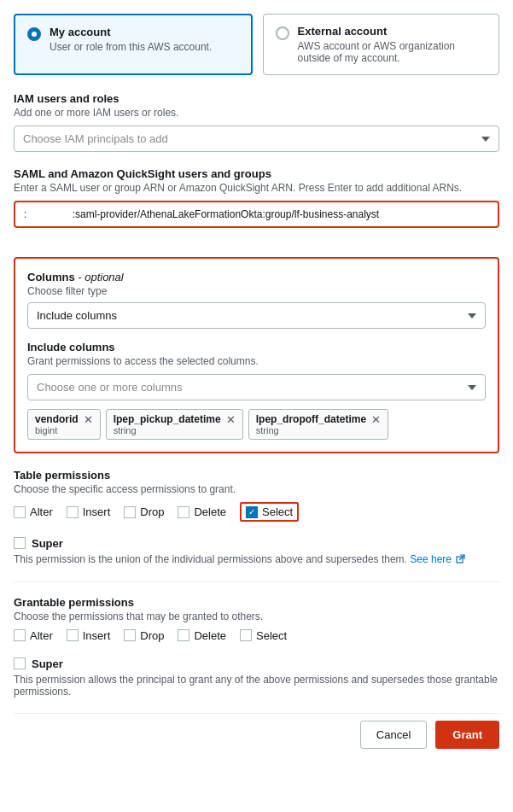 The height and width of the screenshot is (812, 513). What do you see at coordinates (376, 420) in the screenshot?
I see `tag-dropoff-close: ✕` at bounding box center [376, 420].